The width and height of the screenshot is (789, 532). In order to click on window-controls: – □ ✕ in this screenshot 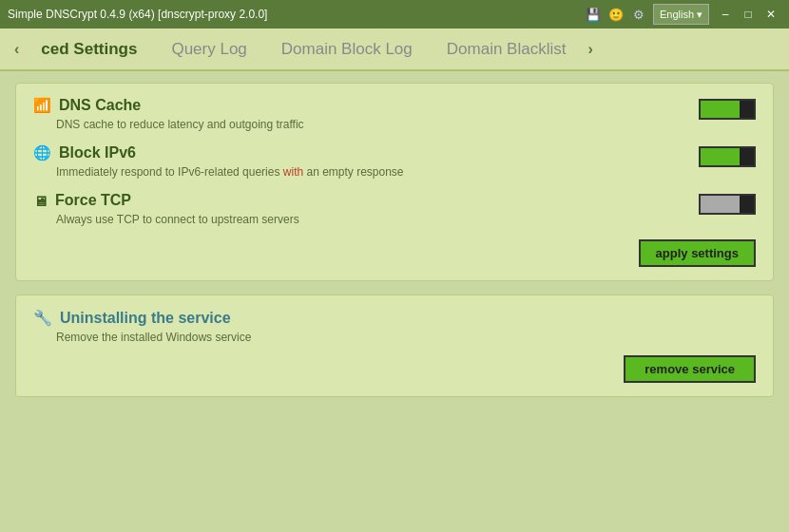, I will do `click(748, 14)`.